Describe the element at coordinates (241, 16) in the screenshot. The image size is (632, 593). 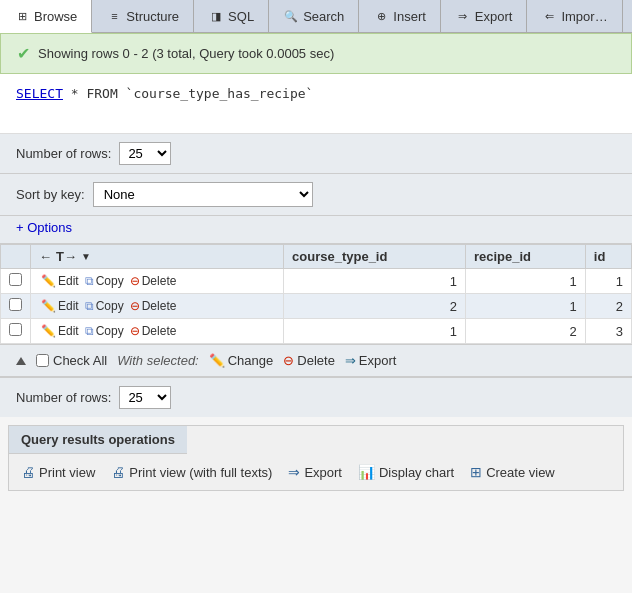
I see `tab-sql-label: SQL` at that location.